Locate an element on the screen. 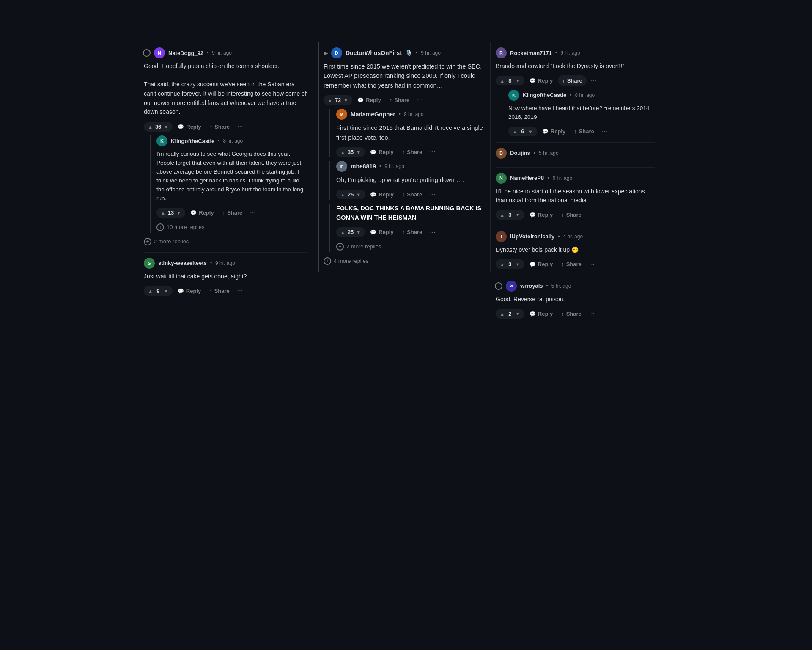 The height and width of the screenshot is (650, 812). action-row: 25 Reply Share ··· is located at coordinates (411, 232).